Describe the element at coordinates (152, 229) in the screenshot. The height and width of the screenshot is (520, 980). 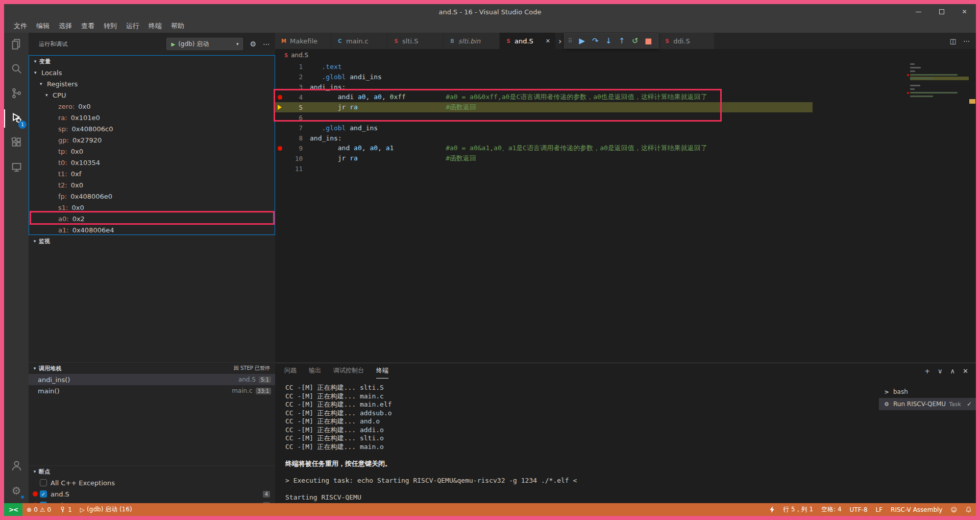
I see `variable-row: a1:0x408006e4` at that location.